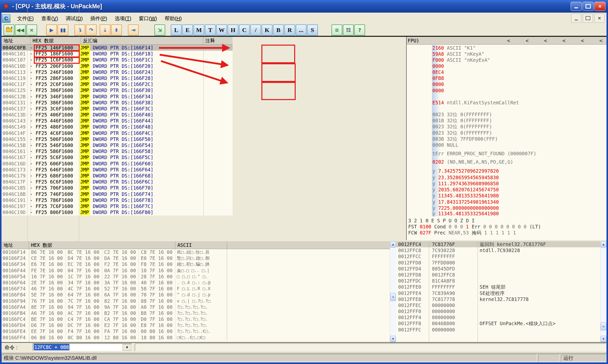  Describe the element at coordinates (507, 60) in the screenshot. I see `register-line: F000 ASCII "nKeyExA"` at that location.